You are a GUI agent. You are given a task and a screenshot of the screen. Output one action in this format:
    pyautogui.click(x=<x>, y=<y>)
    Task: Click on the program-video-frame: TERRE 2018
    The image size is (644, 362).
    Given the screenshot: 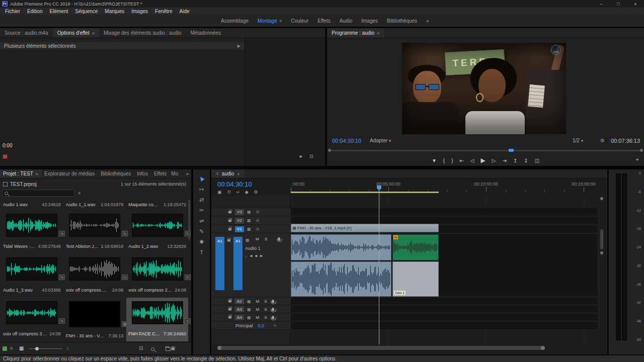 What is the action you would take?
    pyautogui.click(x=484, y=88)
    